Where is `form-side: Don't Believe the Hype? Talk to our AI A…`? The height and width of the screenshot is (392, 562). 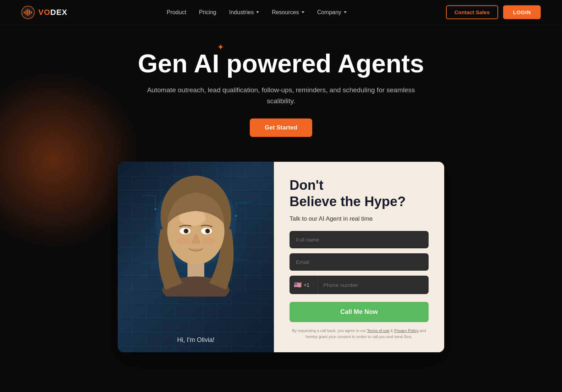
form-side: Don't Believe the Hype? Talk to our AI A… is located at coordinates (359, 257).